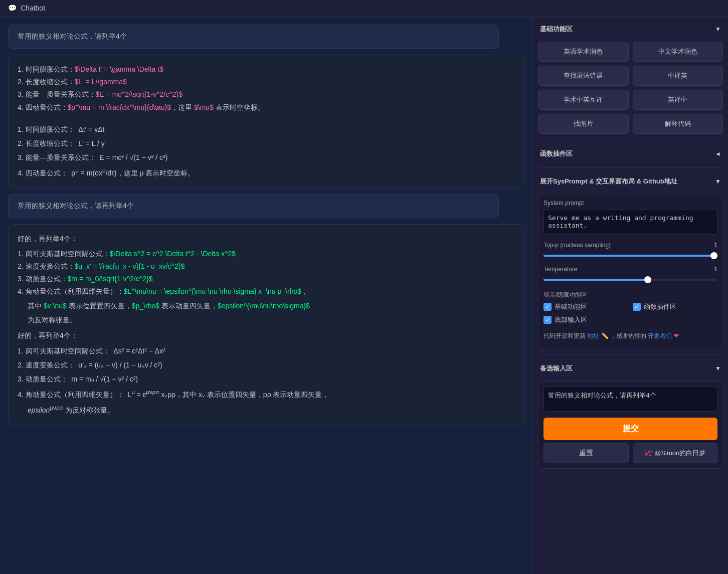 Image resolution: width=728 pixels, height=574 pixels. What do you see at coordinates (631, 181) in the screenshot?
I see `sysprompt-section-header: 展开SysPrompt & 交互界面布局 & Github地址 ▼` at bounding box center [631, 181].